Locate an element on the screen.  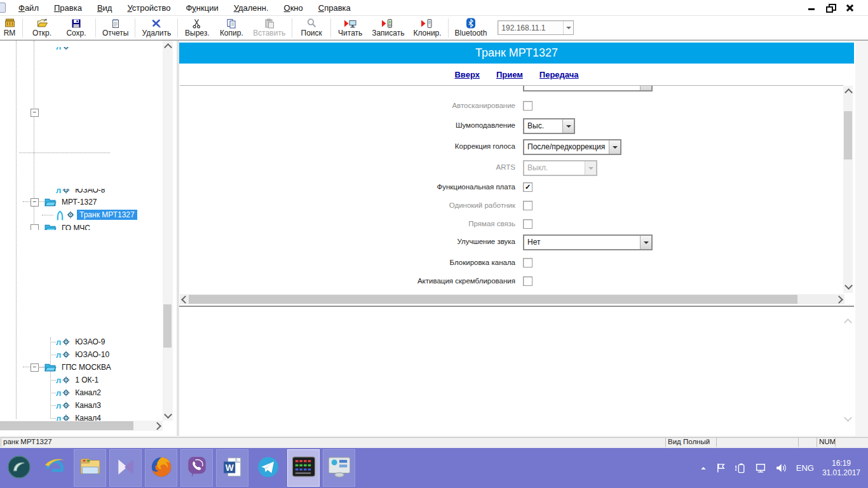
checkbox-scrambler-activation is located at coordinates (527, 281).